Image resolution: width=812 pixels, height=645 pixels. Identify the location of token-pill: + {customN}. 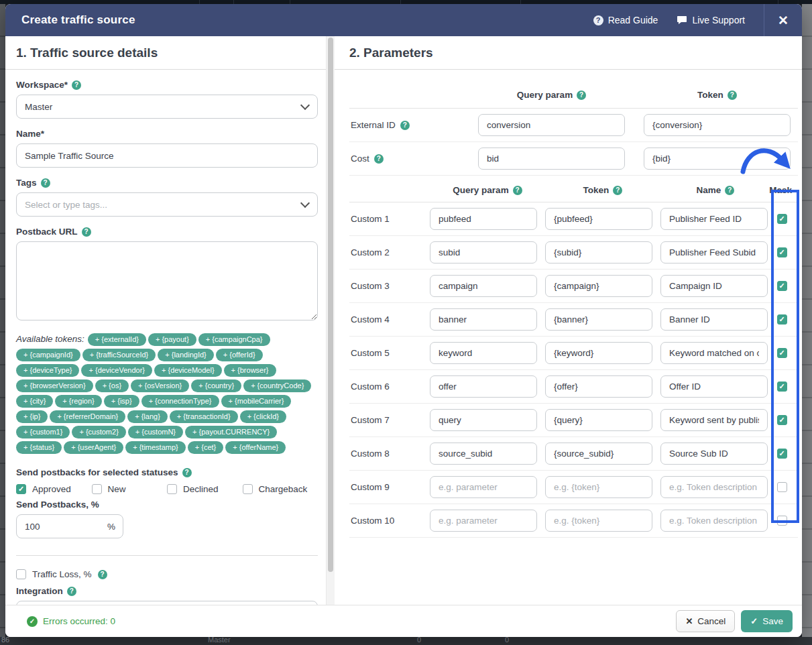
(156, 432).